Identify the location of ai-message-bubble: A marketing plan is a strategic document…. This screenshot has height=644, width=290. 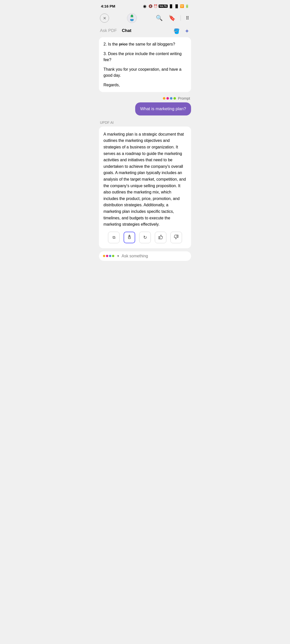
(145, 187).